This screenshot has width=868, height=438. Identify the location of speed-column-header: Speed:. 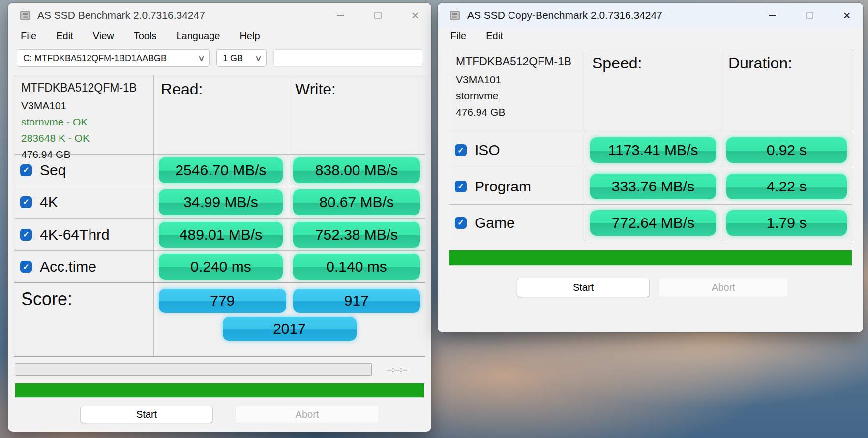
(653, 91).